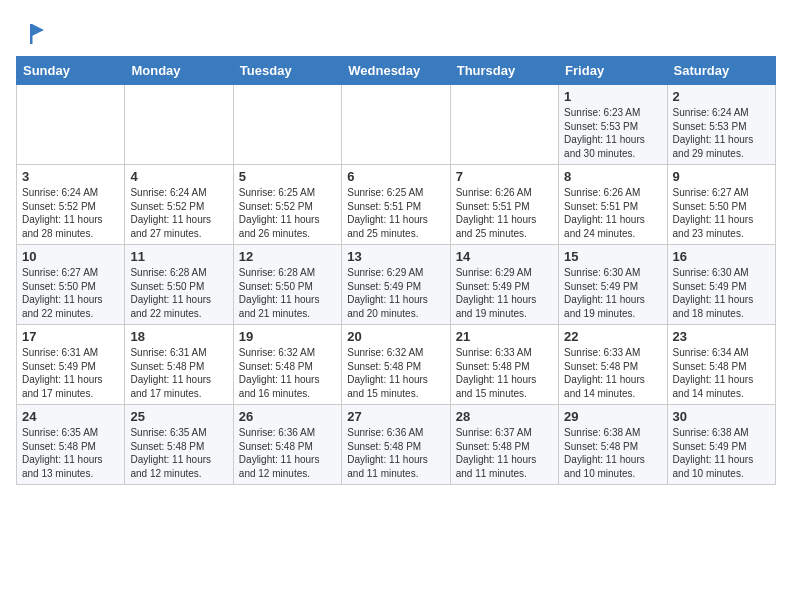  Describe the element at coordinates (722, 96) in the screenshot. I see `day-number: 2` at that location.